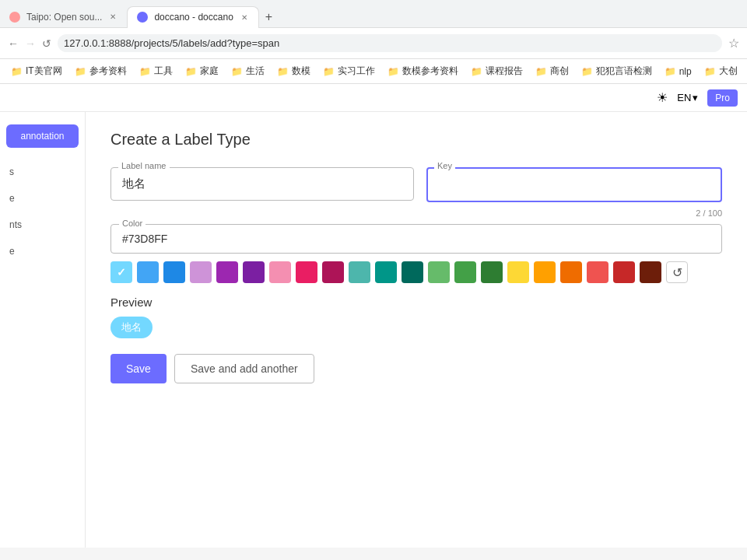 Image resolution: width=747 pixels, height=560 pixels. What do you see at coordinates (559, 72) in the screenshot?
I see `bookmark-label: 商创` at bounding box center [559, 72].